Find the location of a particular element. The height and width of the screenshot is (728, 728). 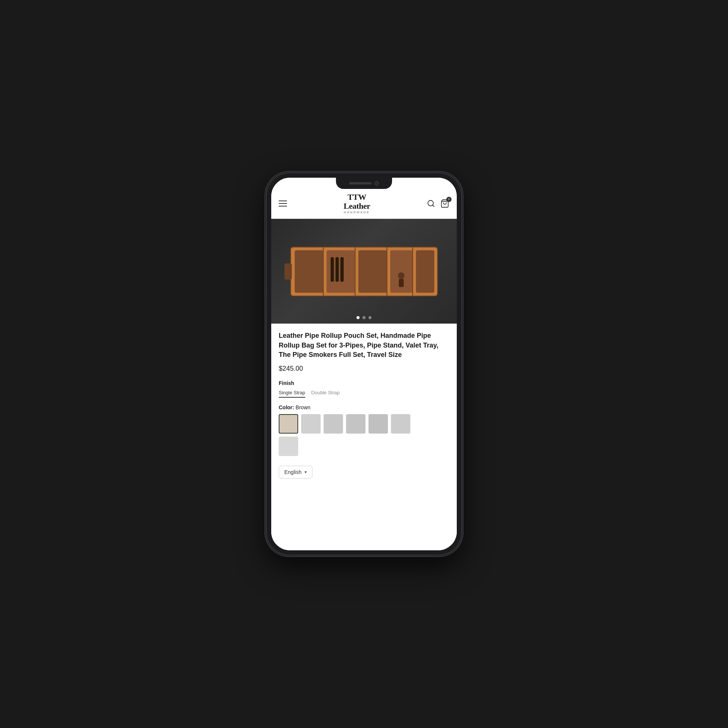

notch-camera is located at coordinates (377, 183).